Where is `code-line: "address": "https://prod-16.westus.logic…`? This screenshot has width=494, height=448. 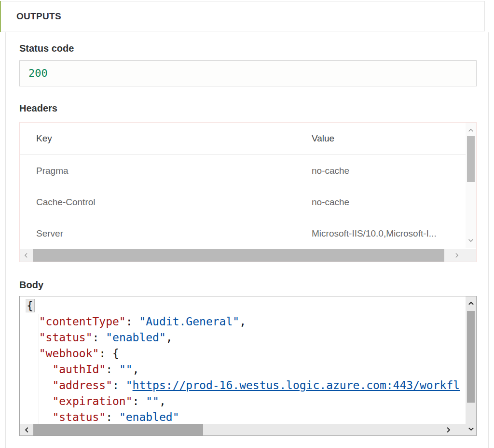
code-line: "address": "https://prod-16.westus.logic… is located at coordinates (246, 385).